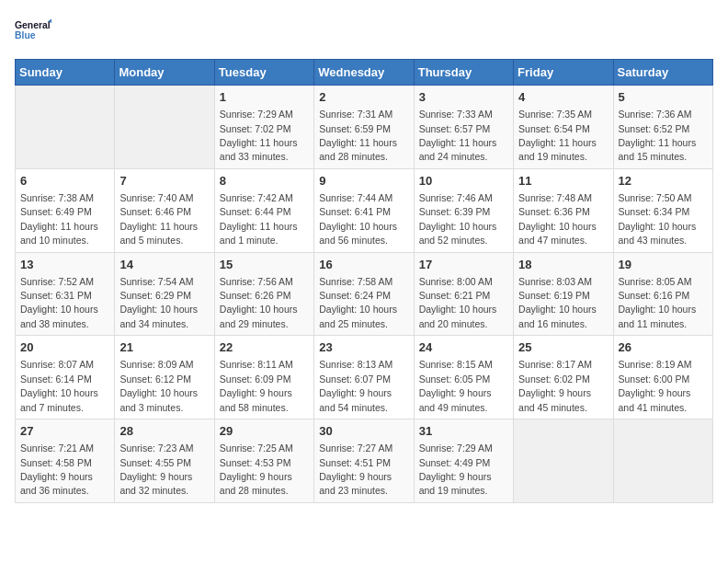 Image resolution: width=728 pixels, height=563 pixels. Describe the element at coordinates (364, 73) in the screenshot. I see `calendar-header: SundayMondayTuesdayWednesdayThursdayFrid…` at that location.